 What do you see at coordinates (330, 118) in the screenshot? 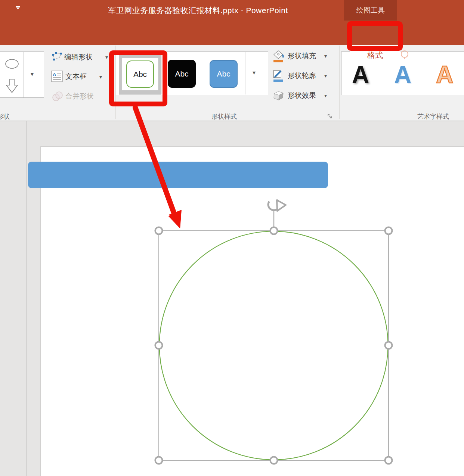
I see `dialog-launcher-icon` at bounding box center [330, 118].